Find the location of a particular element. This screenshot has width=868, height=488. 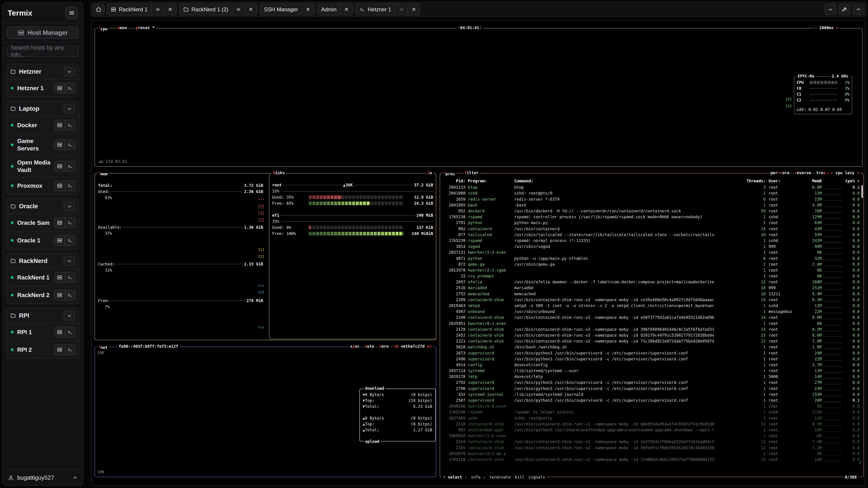

proc-footer-info: info ↵ is located at coordinates (478, 477).